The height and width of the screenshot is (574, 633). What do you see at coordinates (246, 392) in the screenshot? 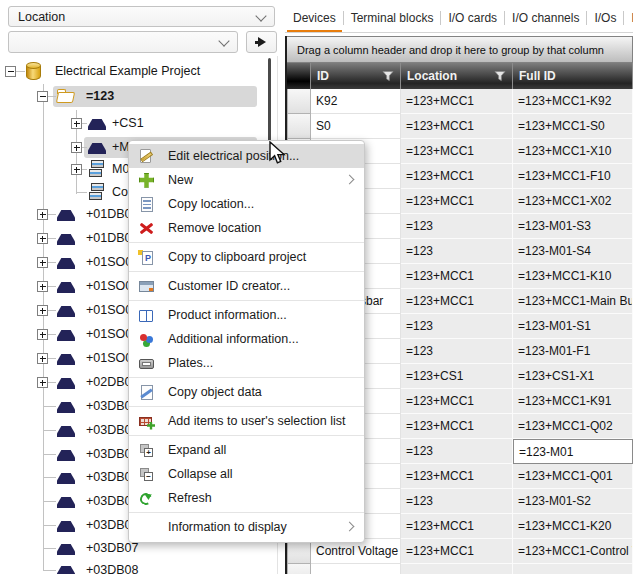
I see `menu-item-copy-object-data: Copy object data` at bounding box center [246, 392].